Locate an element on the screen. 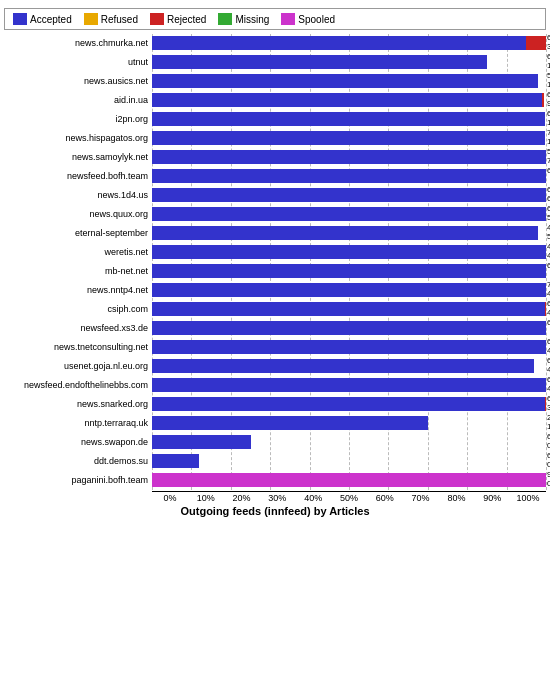 This screenshot has width=550, height=680. row-label: news.samoylyk.net is located at coordinates (110, 157).